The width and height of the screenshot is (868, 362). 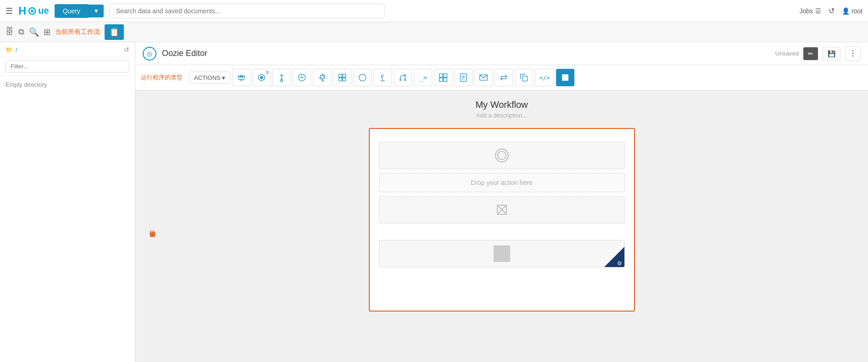 I want to click on oozie-editor-icon: ◎, so click(x=150, y=54).